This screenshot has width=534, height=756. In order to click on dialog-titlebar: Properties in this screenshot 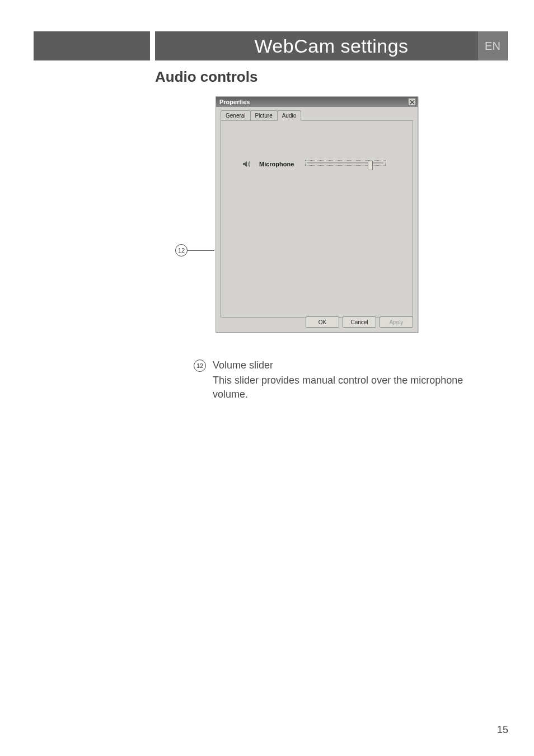, I will do `click(317, 102)`.